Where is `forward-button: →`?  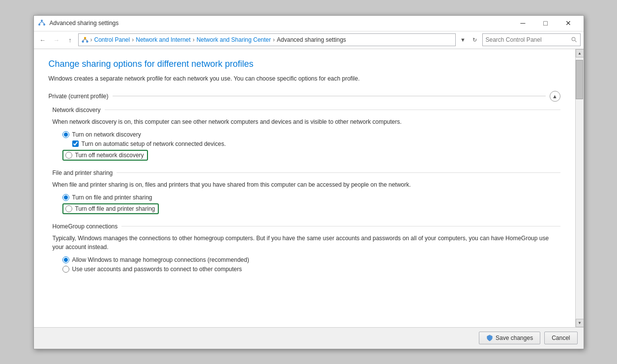 forward-button: → is located at coordinates (57, 40).